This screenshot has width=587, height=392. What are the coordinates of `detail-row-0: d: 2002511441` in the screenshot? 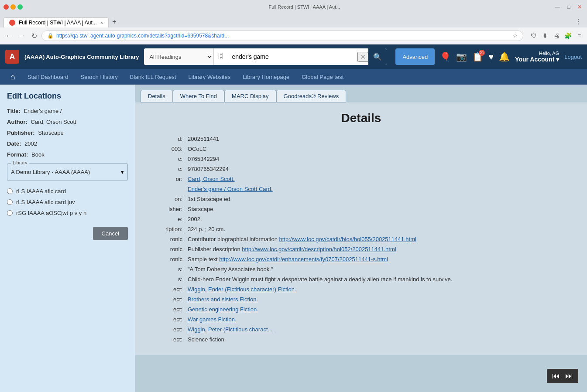 It's located at (361, 139).